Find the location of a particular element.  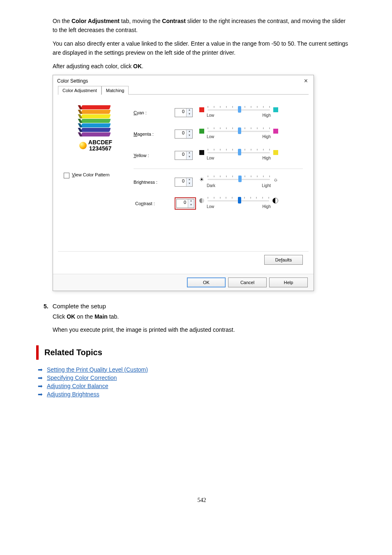

cyan-label: Cyan : is located at coordinates (154, 113).